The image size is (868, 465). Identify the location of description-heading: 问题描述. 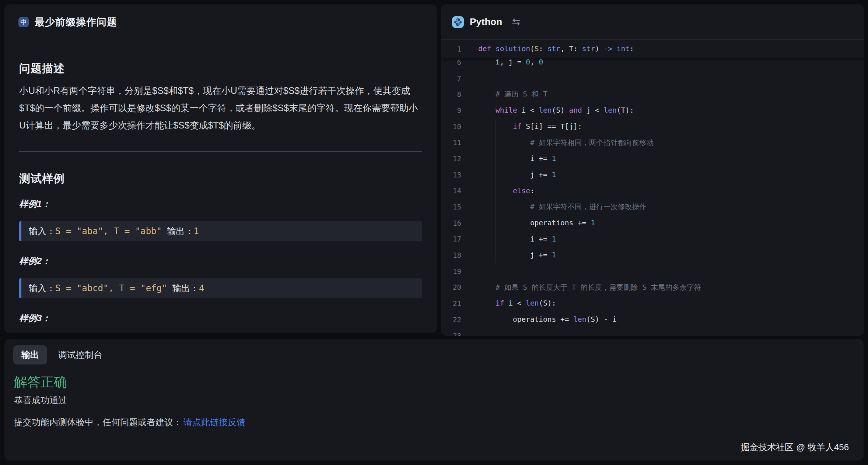
(221, 68).